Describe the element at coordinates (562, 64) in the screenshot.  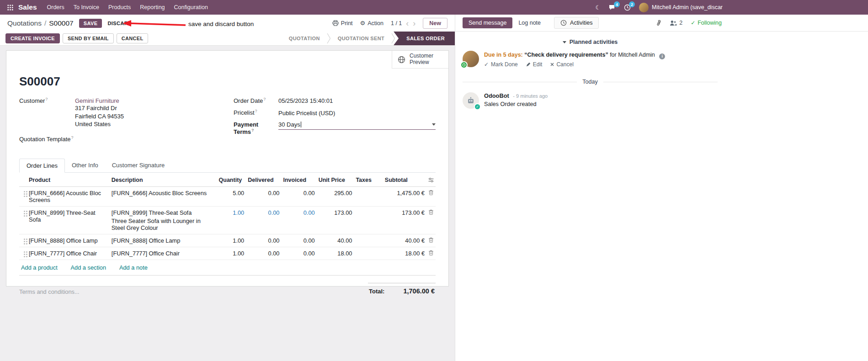
I see `cancel-activity-button: Cancel` at that location.